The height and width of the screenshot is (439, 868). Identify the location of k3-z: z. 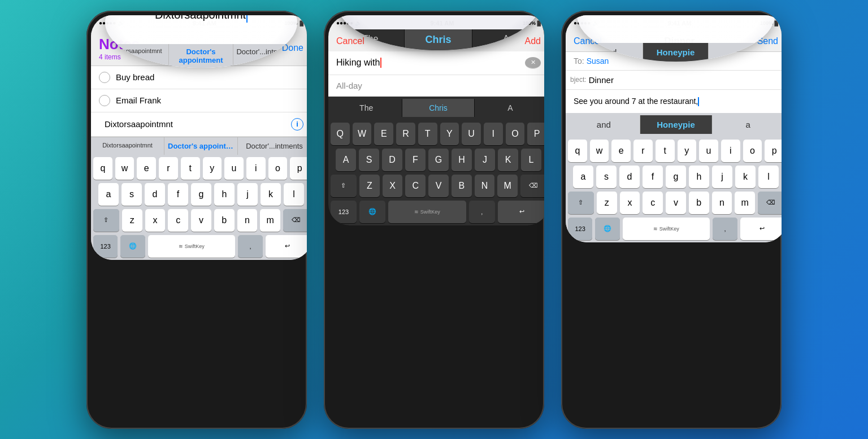
(607, 203).